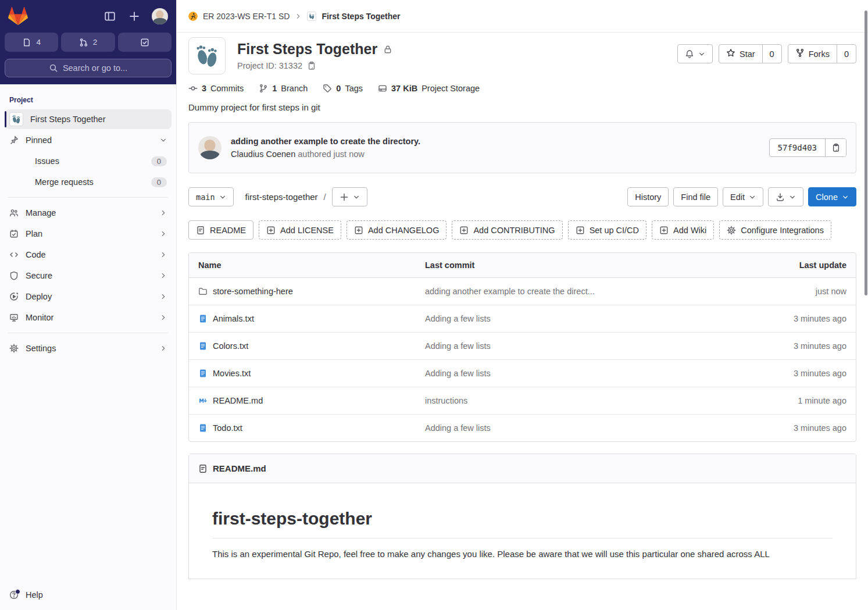 This screenshot has height=610, width=868. Describe the element at coordinates (786, 197) in the screenshot. I see `download-dropdown` at that location.